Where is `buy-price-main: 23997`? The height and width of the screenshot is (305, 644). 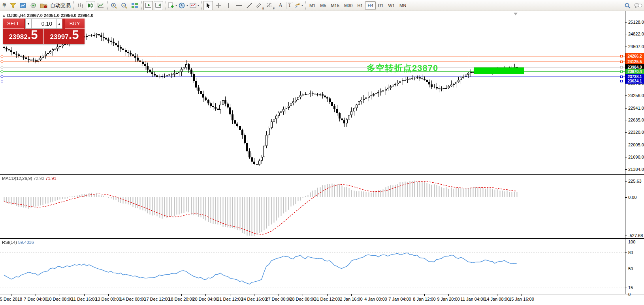
buy-price-main: 23997 is located at coordinates (59, 37).